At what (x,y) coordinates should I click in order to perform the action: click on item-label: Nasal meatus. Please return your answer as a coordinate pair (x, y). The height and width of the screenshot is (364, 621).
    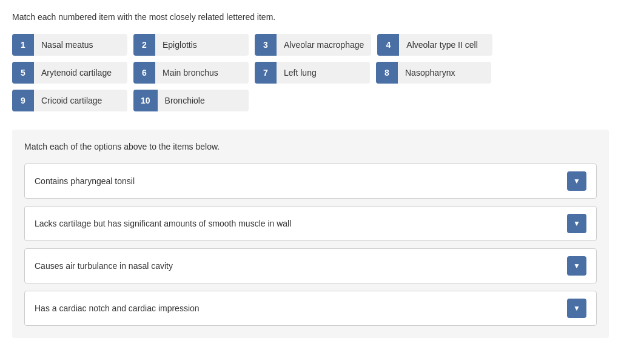
    Looking at the image, I should click on (67, 45).